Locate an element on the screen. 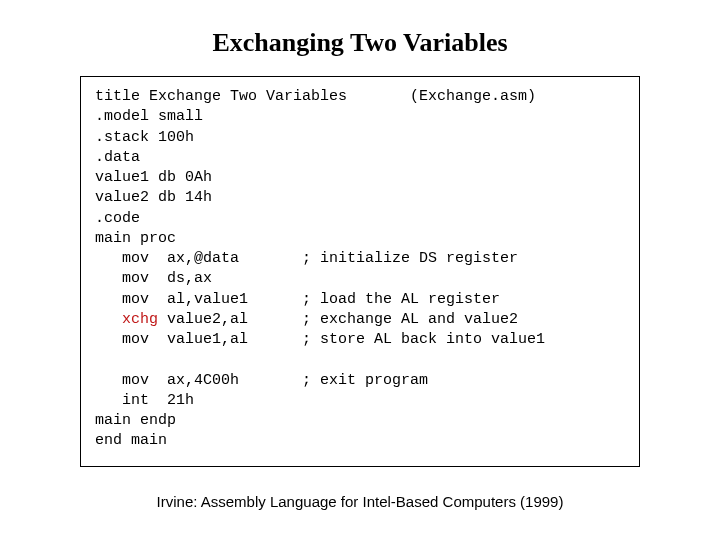 Image resolution: width=720 pixels, height=540 pixels. code-line: mov ax,@data is located at coordinates (167, 258).